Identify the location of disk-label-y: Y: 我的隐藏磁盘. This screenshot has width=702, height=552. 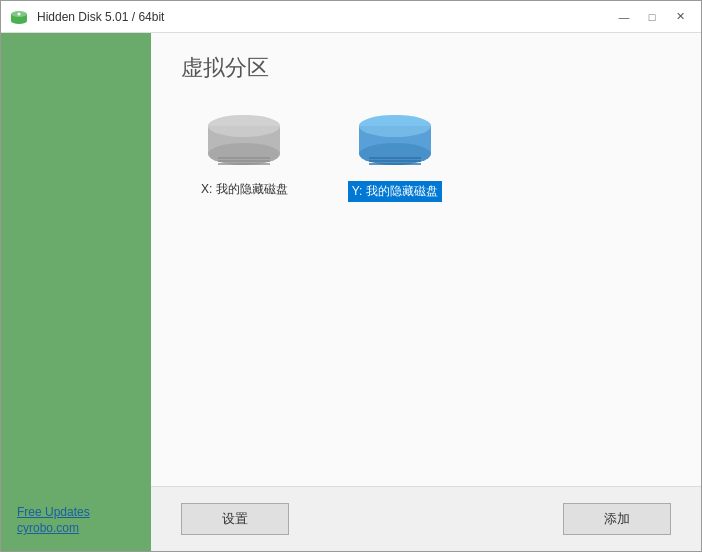
(395, 192).